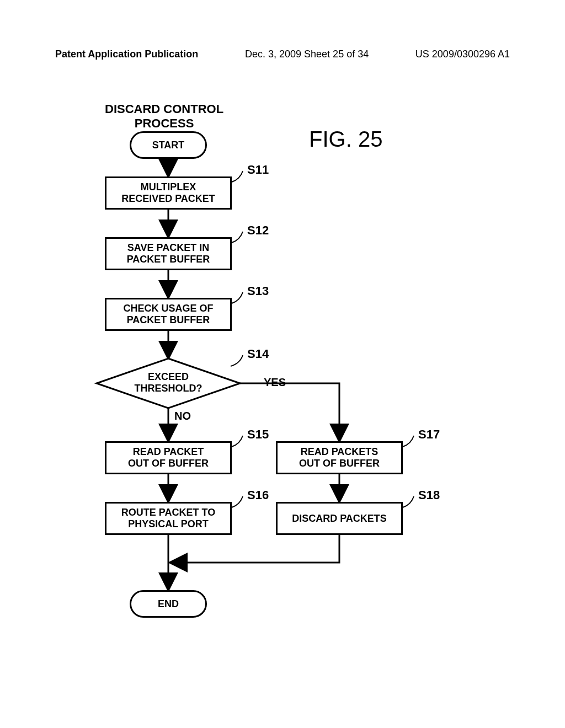  I want to click on step-s13-box: CHECK USAGE OFPACKET BUFFER, so click(168, 314).